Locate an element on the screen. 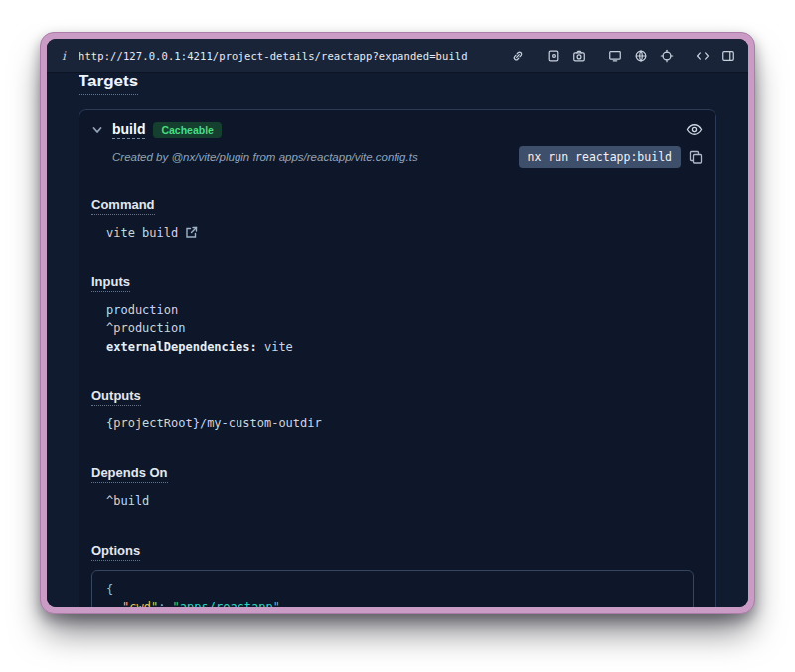 Image resolution: width=795 pixels, height=672 pixels. build-target-name: build is located at coordinates (129, 130).